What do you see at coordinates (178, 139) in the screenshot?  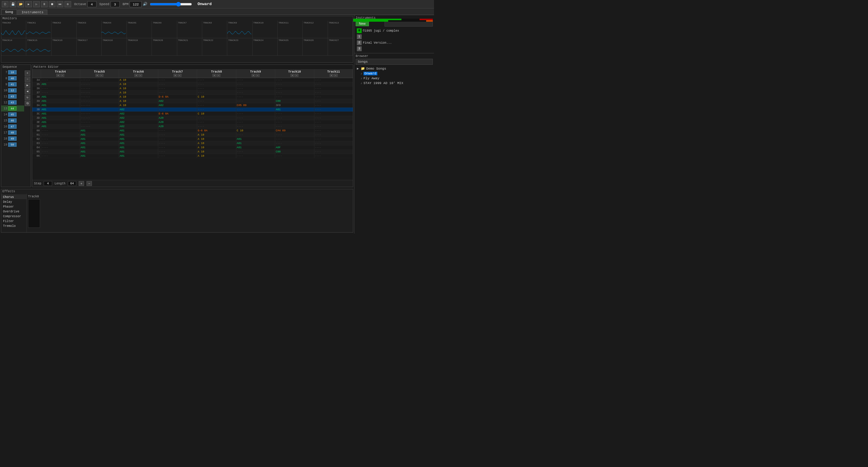 I see `pe-cell-02-3: ----` at bounding box center [178, 139].